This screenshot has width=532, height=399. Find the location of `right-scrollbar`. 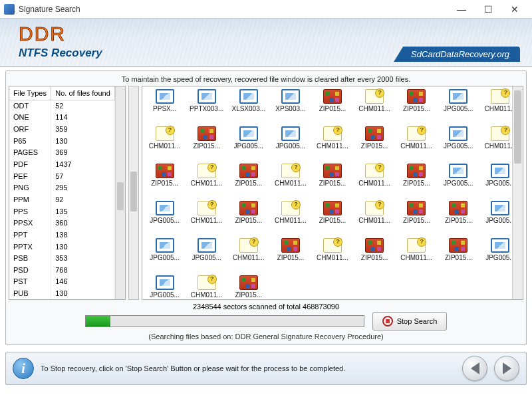

right-scrollbar is located at coordinates (517, 193).